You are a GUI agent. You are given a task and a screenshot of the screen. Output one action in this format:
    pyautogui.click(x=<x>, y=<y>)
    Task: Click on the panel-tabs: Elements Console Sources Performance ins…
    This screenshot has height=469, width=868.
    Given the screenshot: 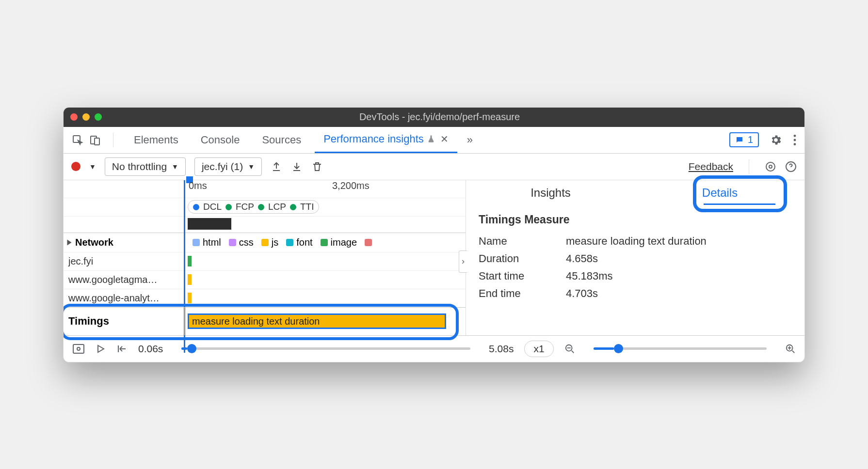 What is the action you would take?
    pyautogui.click(x=434, y=141)
    